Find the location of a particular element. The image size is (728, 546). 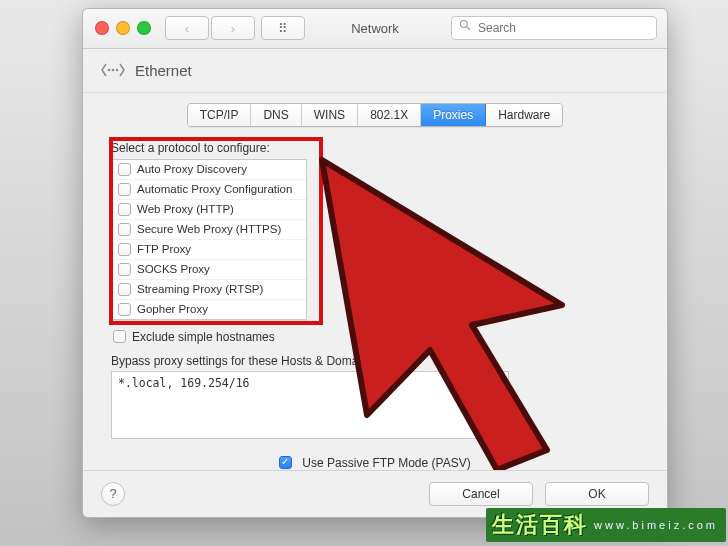

exclude-hostnames-check is located at coordinates (120, 336).